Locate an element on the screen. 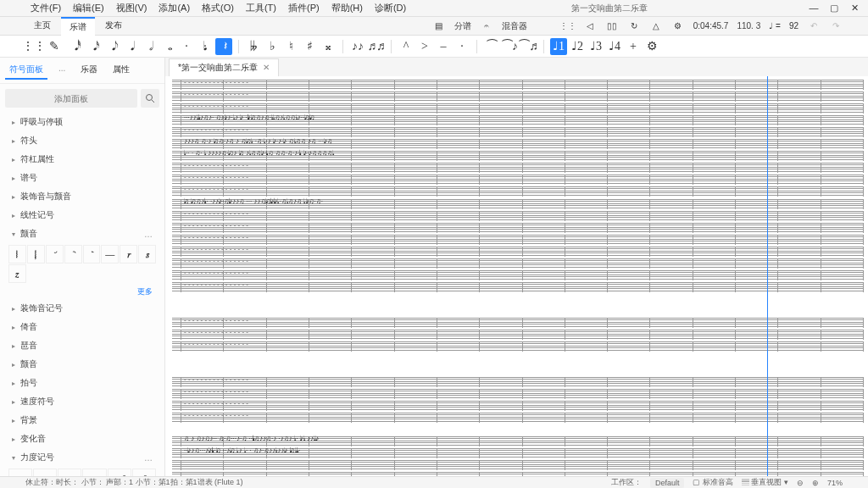 The width and height of the screenshot is (868, 488). rewind-icon: ⋮⋮ is located at coordinates (568, 26).